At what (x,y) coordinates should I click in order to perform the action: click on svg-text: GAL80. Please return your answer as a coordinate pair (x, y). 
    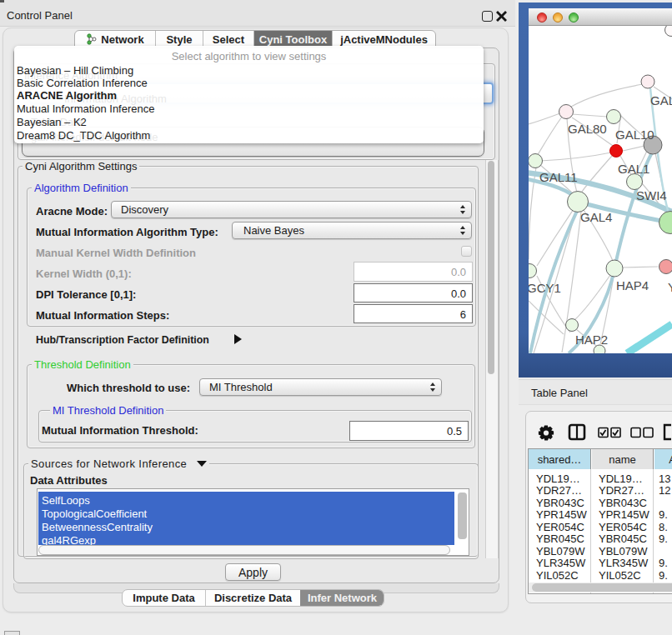
    Looking at the image, I should click on (587, 128).